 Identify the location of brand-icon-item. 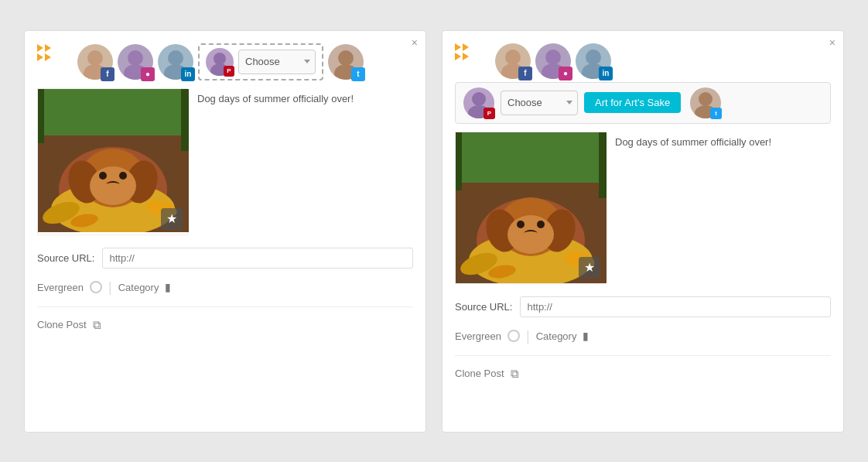
(55, 62).